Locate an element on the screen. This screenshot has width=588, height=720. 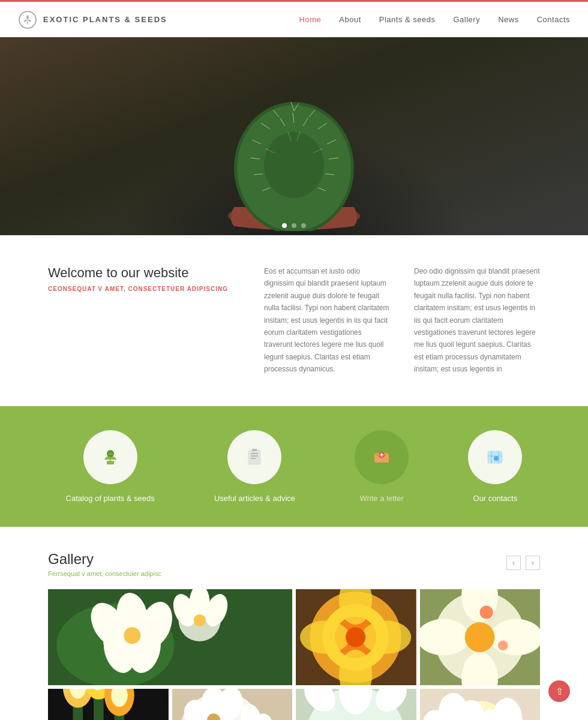
logo-text: EXOTIC PLANTS & SEEDS is located at coordinates (106, 19).